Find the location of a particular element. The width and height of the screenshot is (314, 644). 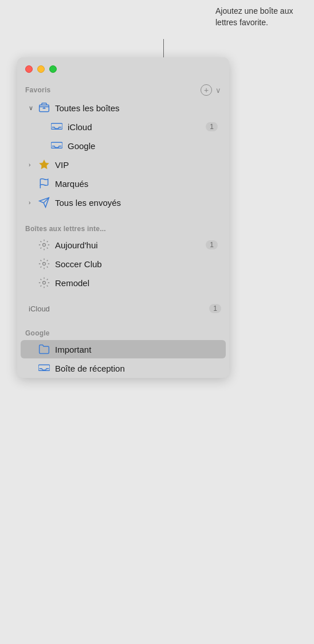

titlebar is located at coordinates (123, 68).